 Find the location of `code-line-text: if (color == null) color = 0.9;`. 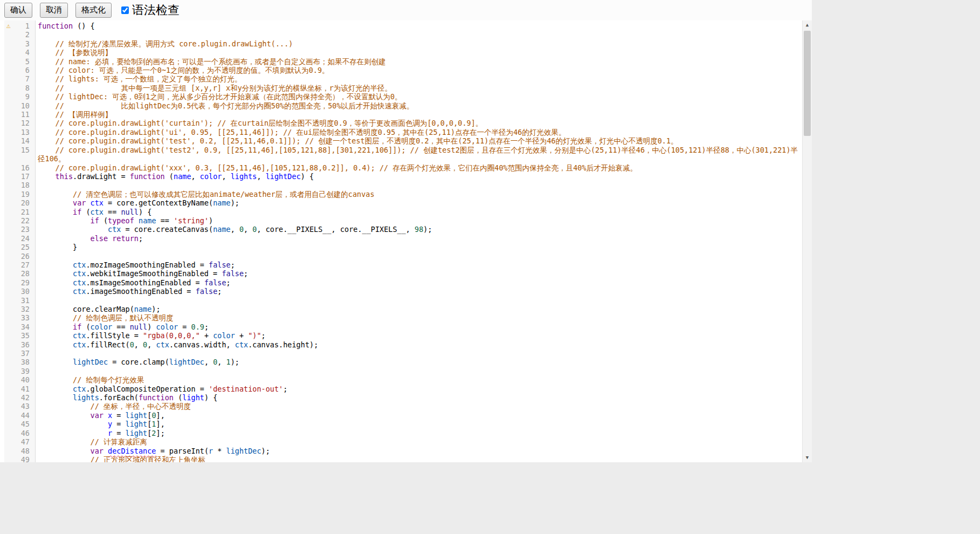

code-line-text: if (color == null) color = 0.9; is located at coordinates (419, 327).